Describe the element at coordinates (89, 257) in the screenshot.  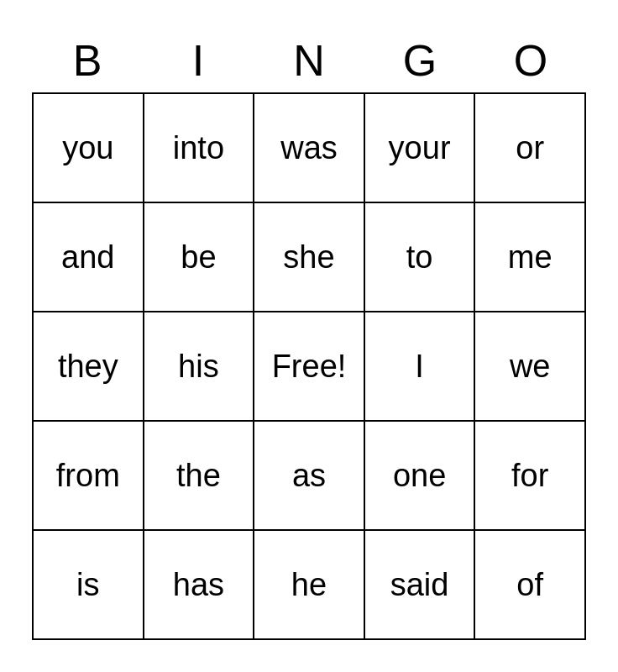
I see `bingo-cell: and` at that location.